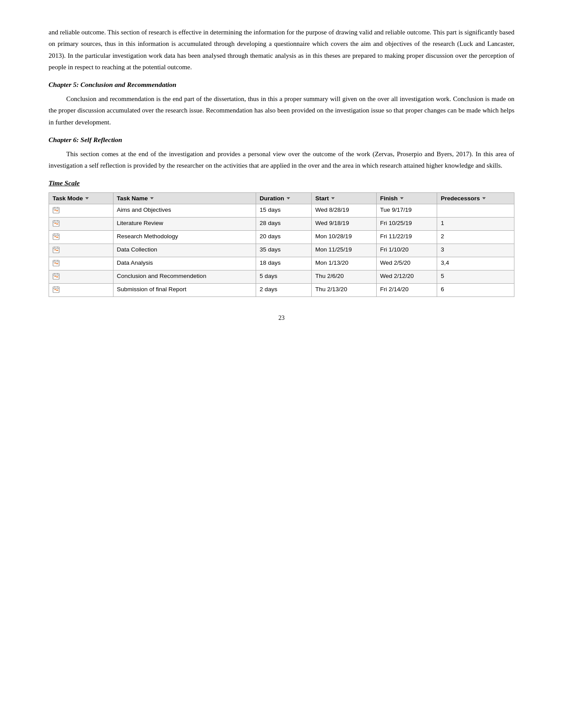  I want to click on chapter5-text: Conclusion and recommendation is the end…, so click(282, 110).